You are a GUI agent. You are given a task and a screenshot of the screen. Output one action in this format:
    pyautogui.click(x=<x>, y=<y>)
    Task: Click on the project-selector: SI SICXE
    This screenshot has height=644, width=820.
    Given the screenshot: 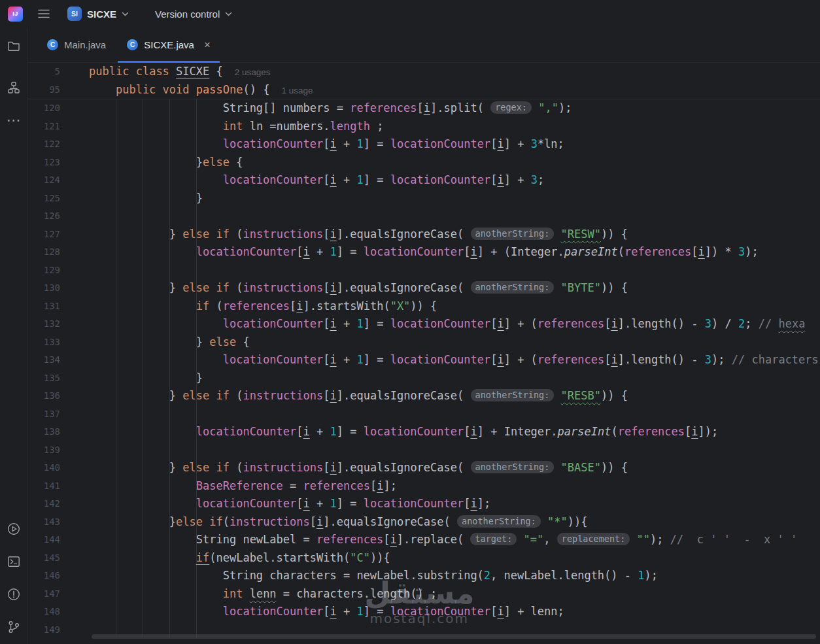 What is the action you would take?
    pyautogui.click(x=98, y=14)
    